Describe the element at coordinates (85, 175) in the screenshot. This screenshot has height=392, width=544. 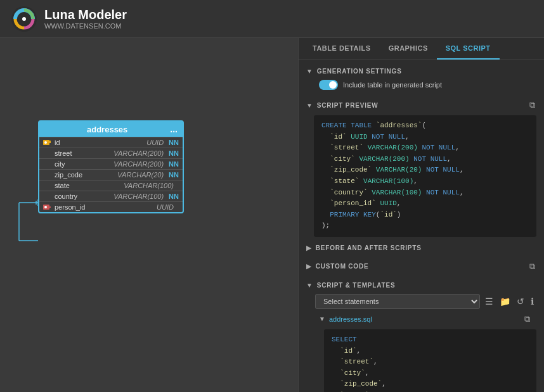
I see `row-field-name: zip_code` at that location.